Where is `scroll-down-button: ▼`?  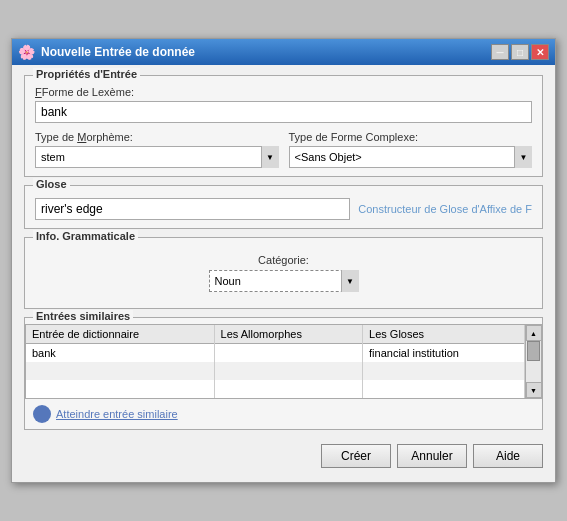 scroll-down-button: ▼ is located at coordinates (534, 390).